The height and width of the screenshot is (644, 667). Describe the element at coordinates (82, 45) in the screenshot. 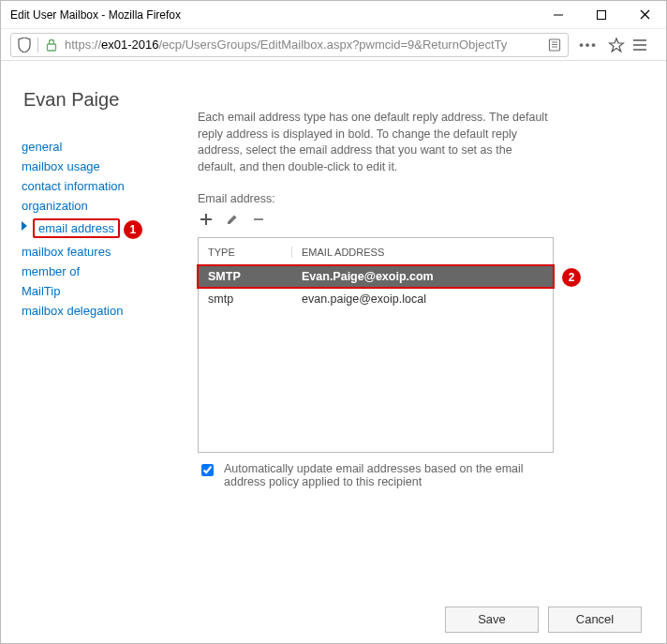

I see `url-prefix: https://` at that location.